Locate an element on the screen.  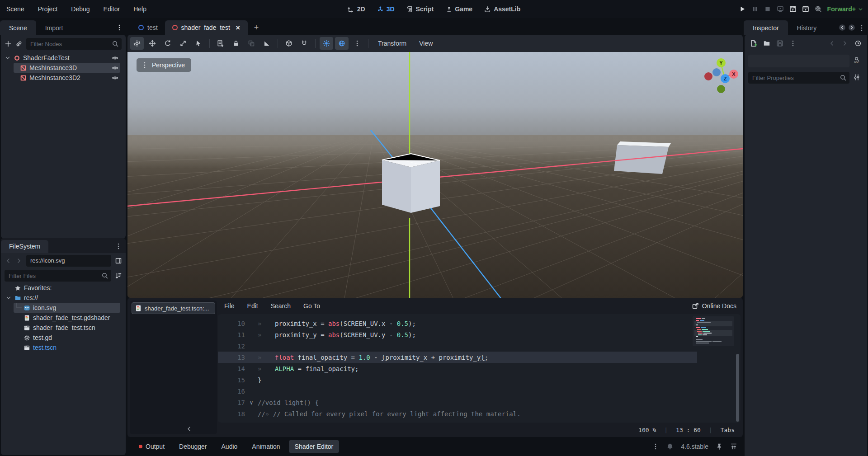
scene-node-MeshInstance3D: MeshInstance3D is located at coordinates (63, 68).